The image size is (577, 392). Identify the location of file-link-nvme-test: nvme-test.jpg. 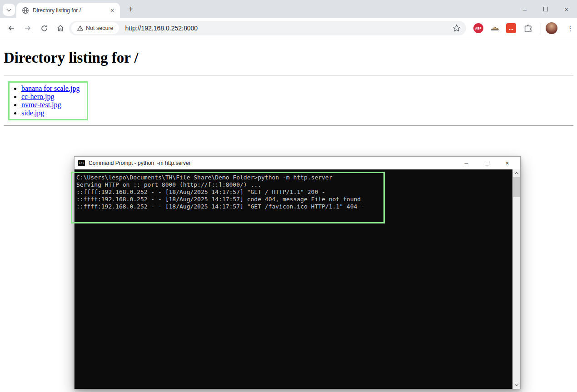
(41, 104).